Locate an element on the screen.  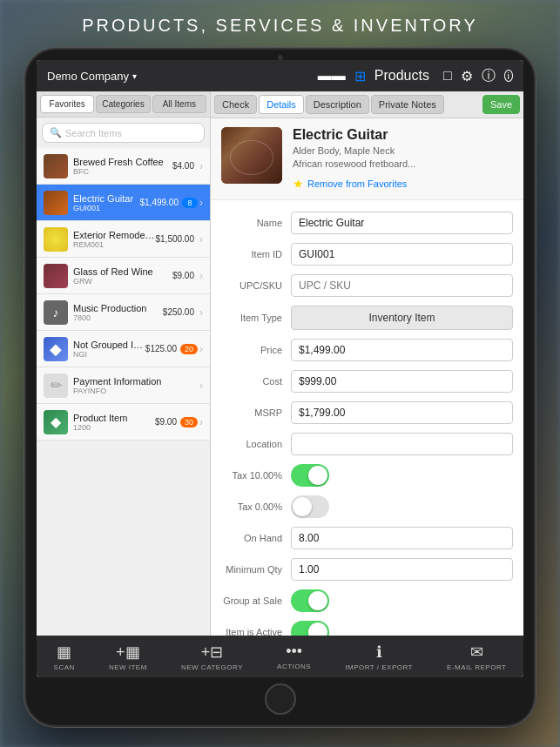
tax2-toggle is located at coordinates (310, 507).